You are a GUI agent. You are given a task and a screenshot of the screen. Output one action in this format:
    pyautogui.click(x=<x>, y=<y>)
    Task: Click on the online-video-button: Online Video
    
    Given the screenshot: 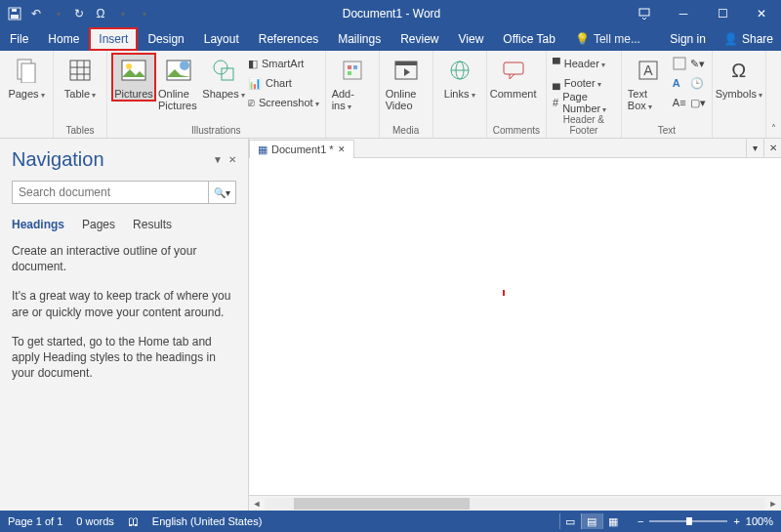 What is the action you would take?
    pyautogui.click(x=406, y=83)
    